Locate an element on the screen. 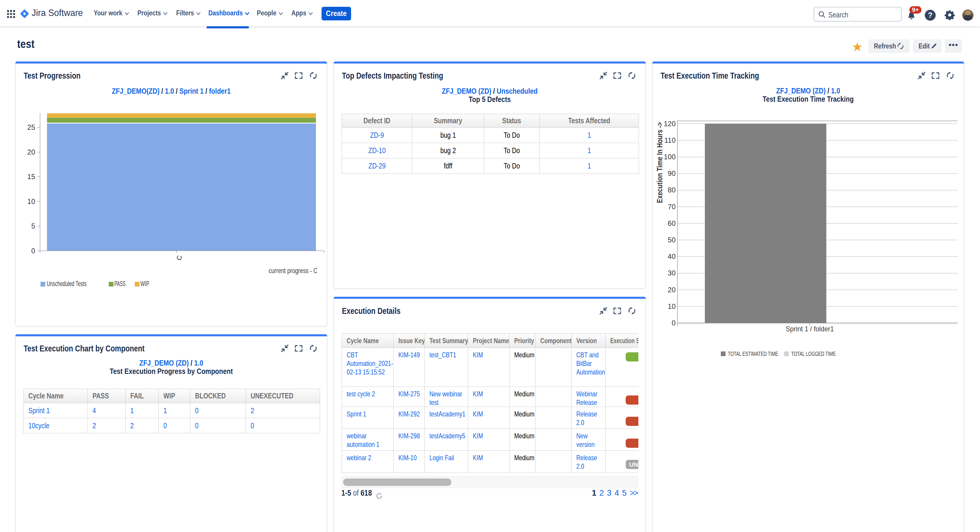 The height and width of the screenshot is (532, 980). svg-text: 110 is located at coordinates (670, 140).